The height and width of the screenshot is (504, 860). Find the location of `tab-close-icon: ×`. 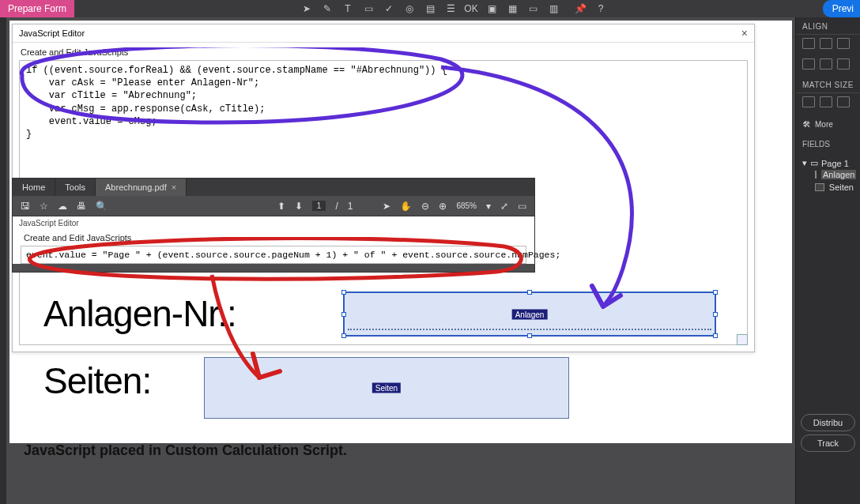

tab-close-icon: × is located at coordinates (174, 187).